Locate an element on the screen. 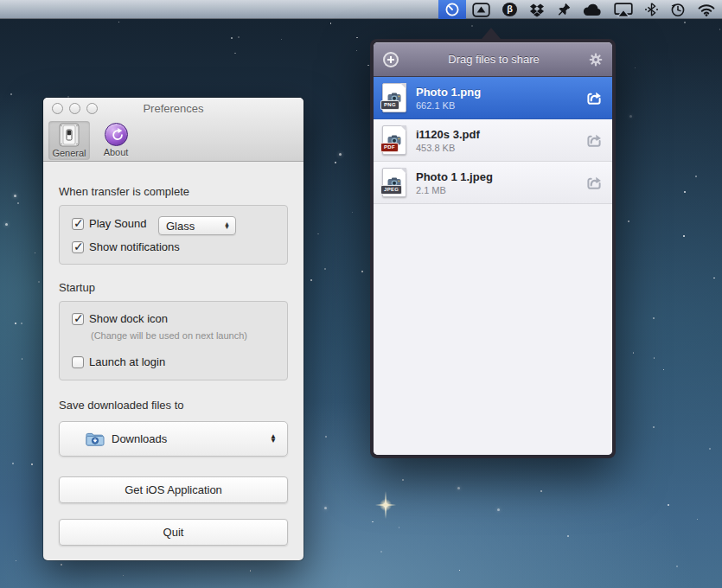 The height and width of the screenshot is (588, 722). file-name: Photo 1 1.jpeg is located at coordinates (496, 176).